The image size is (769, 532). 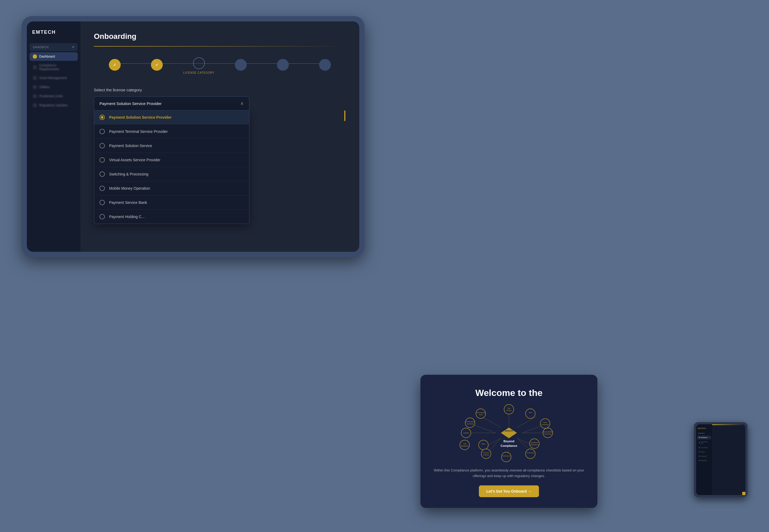 What do you see at coordinates (53, 57) in the screenshot?
I see `sidebar-item-dashboard: Dashboard` at bounding box center [53, 57].